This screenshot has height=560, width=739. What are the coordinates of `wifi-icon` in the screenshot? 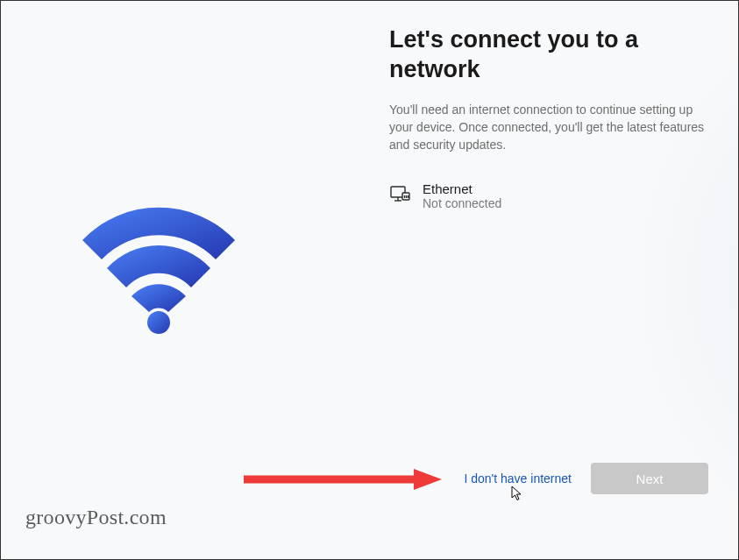 It's located at (159, 268).